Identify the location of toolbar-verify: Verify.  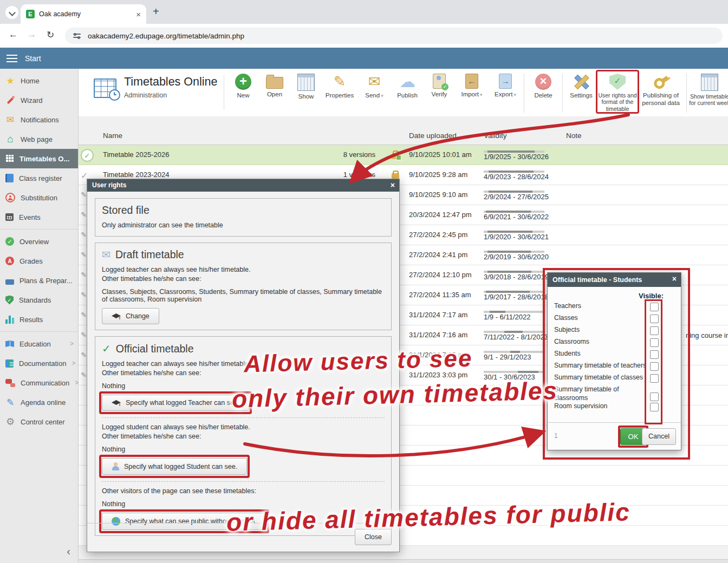
(439, 85).